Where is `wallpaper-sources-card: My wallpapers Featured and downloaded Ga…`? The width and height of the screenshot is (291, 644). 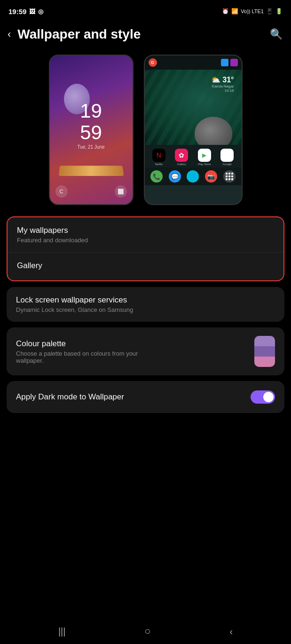
wallpaper-sources-card: My wallpapers Featured and downloaded Ga… is located at coordinates (146, 249).